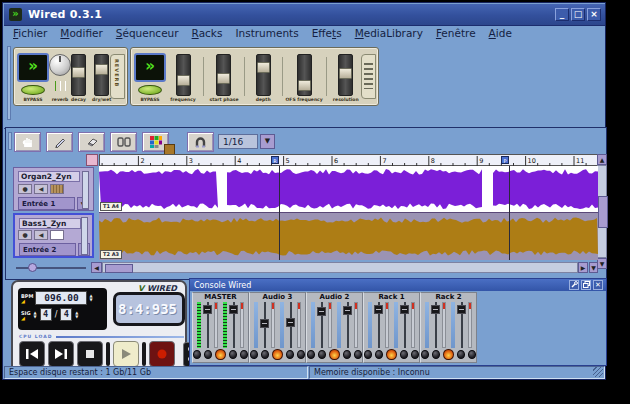 The image size is (630, 404). Describe the element at coordinates (60, 65) in the screenshot. I see `reverb-knob` at that location.